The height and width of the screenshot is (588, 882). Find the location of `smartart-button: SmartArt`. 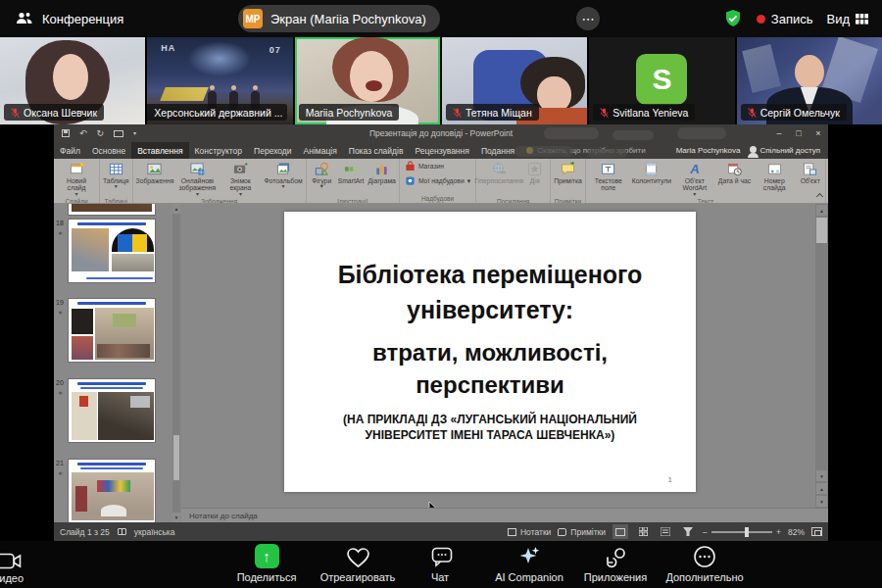

smartart-button: SmartArt is located at coordinates (351, 178).